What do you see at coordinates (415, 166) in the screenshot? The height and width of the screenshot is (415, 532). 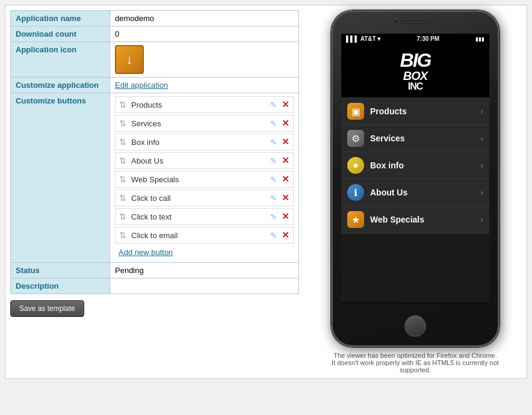 I see `app-menu: ▣ Products › ⚙ Services › ● Box info › ℹ…` at bounding box center [415, 166].